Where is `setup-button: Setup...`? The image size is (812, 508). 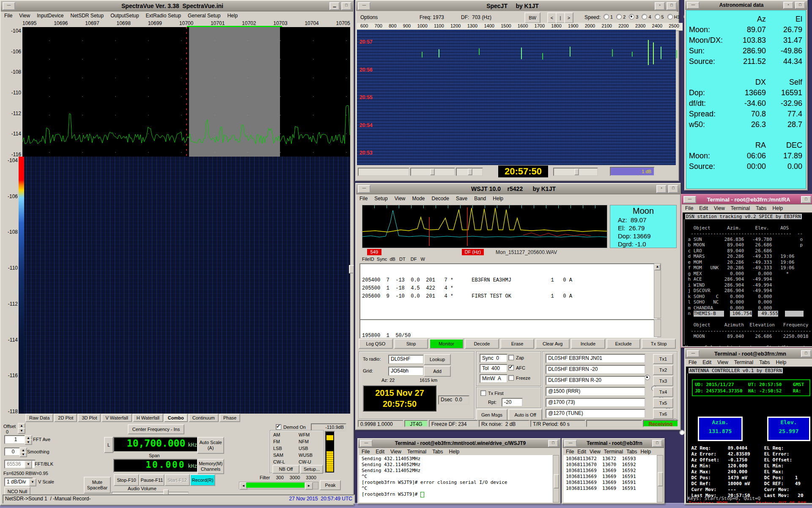 setup-button: Setup... is located at coordinates (312, 469).